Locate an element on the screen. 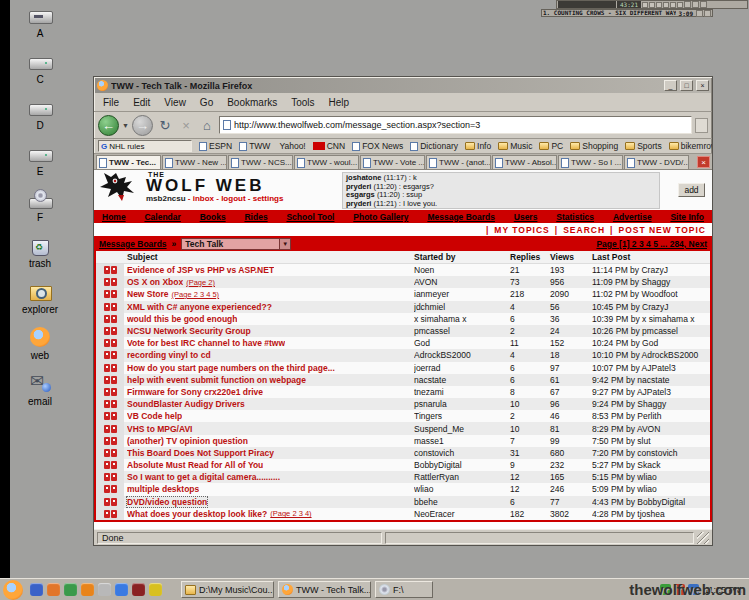  topic-subject-link: (another) TV opinion question is located at coordinates (188, 441).